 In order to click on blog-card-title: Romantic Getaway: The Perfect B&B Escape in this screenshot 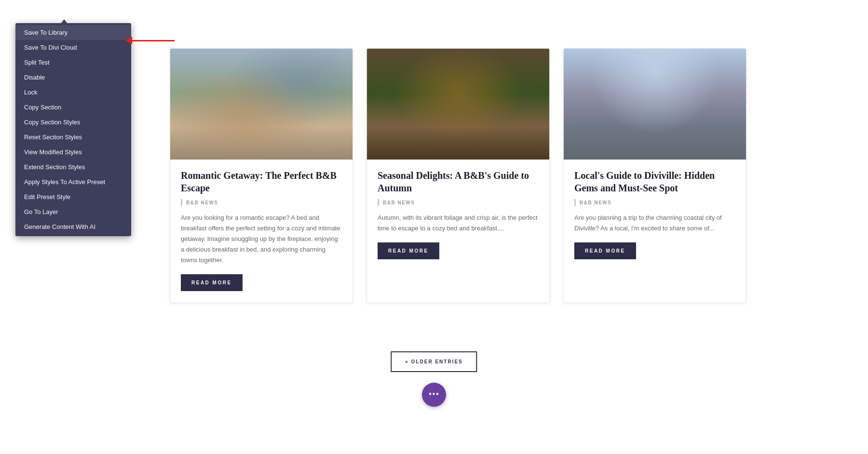, I will do `click(261, 182)`.